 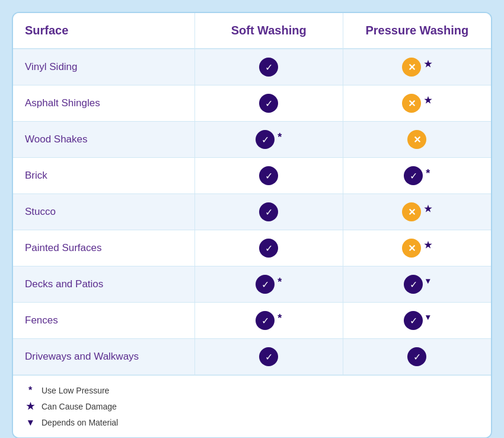 I want to click on table-row: Fences✓*✓▾, so click(x=252, y=320).